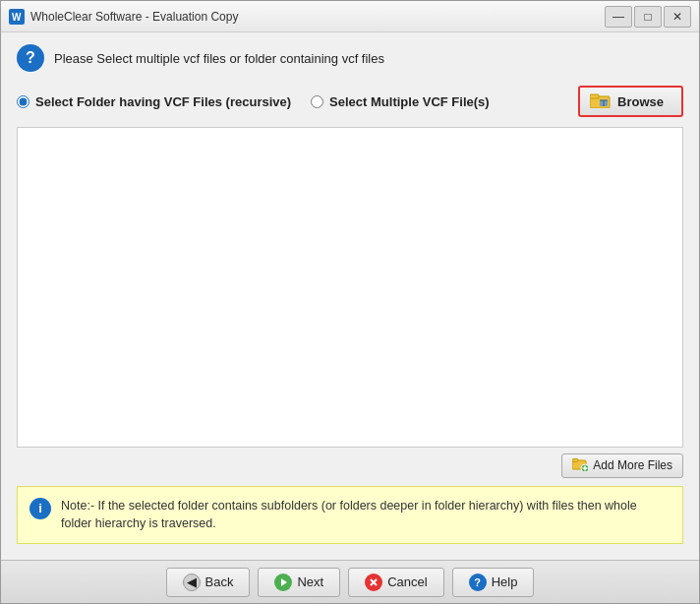  I want to click on back-button: ◀ Back, so click(208, 582).